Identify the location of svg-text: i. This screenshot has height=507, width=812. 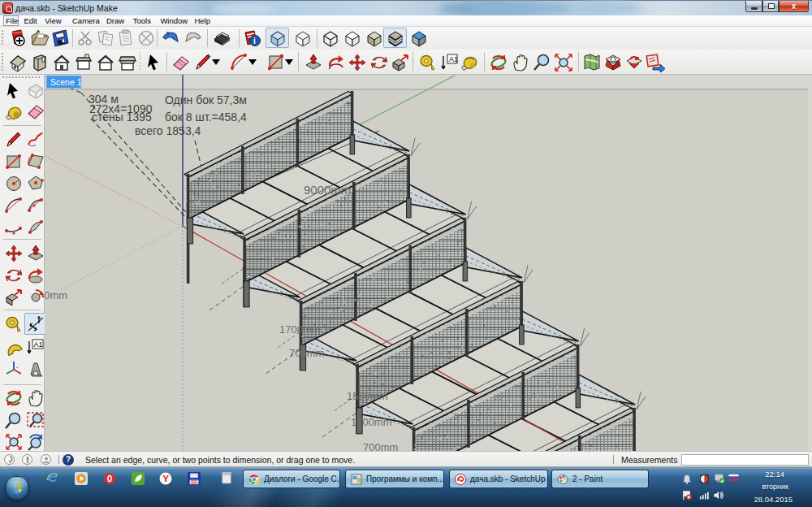
(255, 41).